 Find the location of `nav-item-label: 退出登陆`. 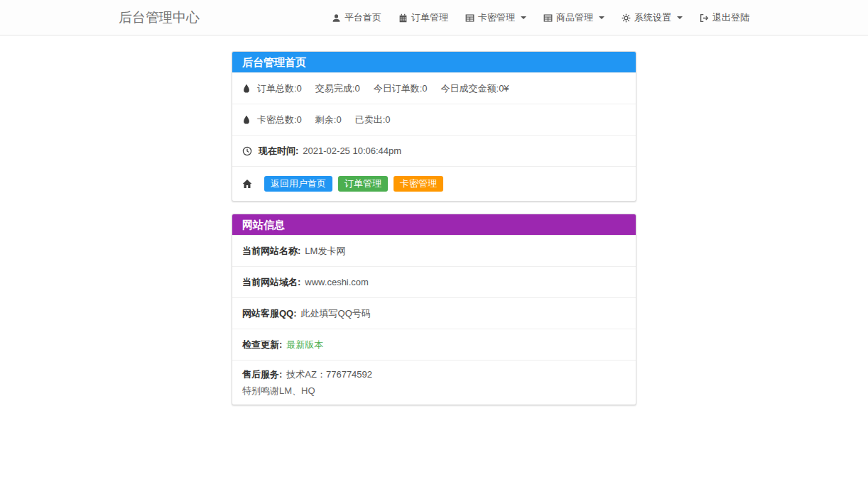

nav-item-label: 退出登陆 is located at coordinates (731, 18).